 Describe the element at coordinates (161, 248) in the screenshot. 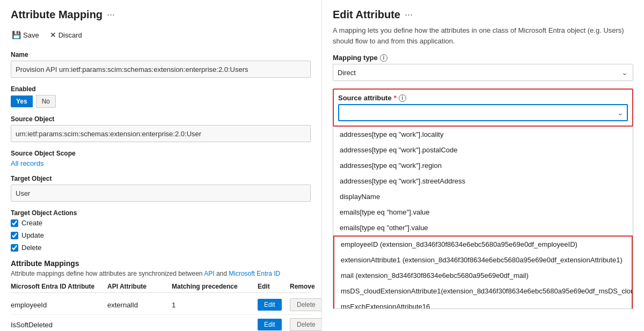

I see `delete-checkbox-group: Delete` at that location.